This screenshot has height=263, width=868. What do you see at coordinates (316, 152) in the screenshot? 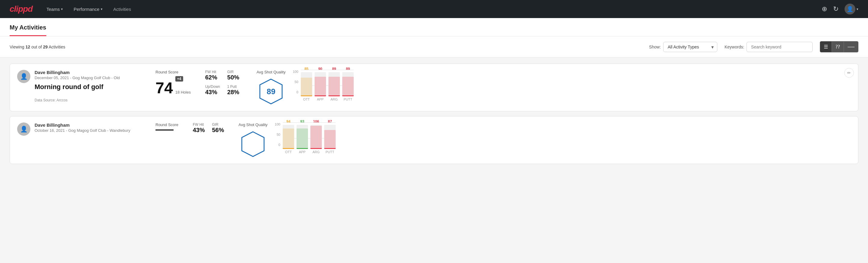
I see `bar-label: ARG` at bounding box center [316, 152].